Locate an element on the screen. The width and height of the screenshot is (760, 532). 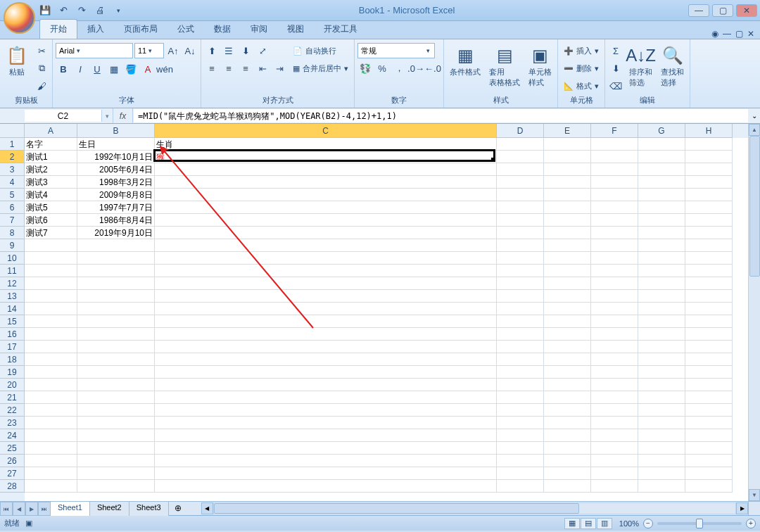
grow-font-icon: A↑ is located at coordinates (173, 51).